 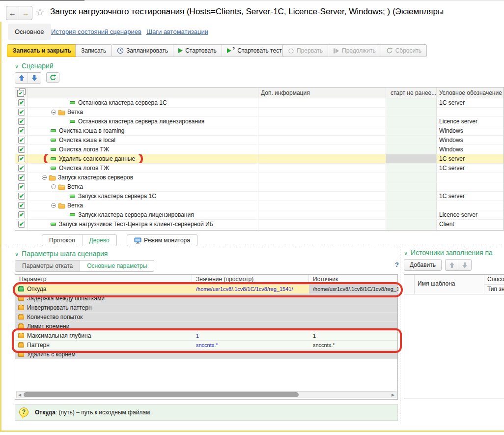 What do you see at coordinates (449, 284) in the screenshot?
I see `col-template-name-header: Имя шаблона` at bounding box center [449, 284].